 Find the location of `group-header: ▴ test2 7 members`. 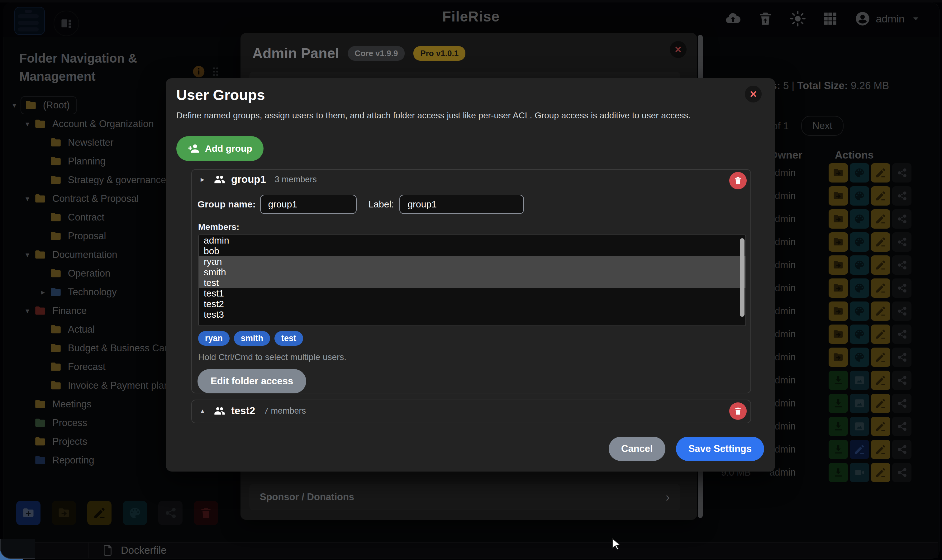

group-header: ▴ test2 7 members is located at coordinates (254, 411).